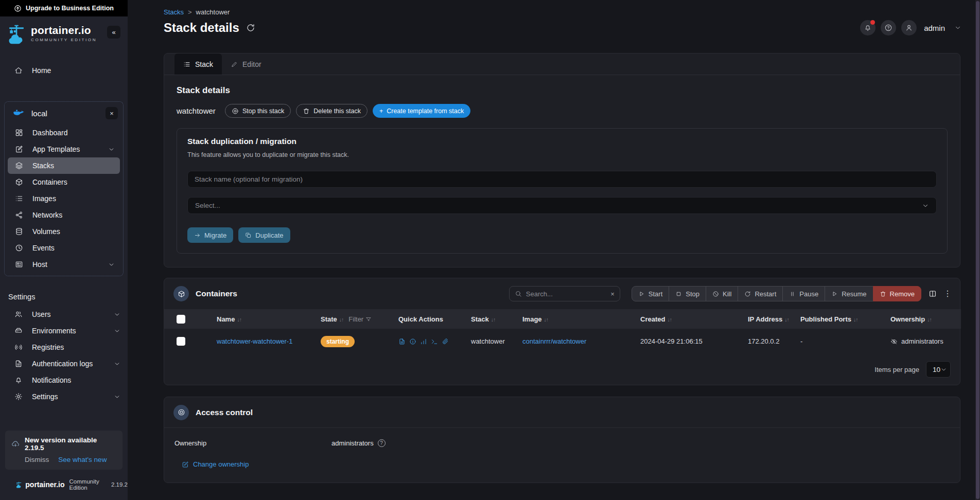 This screenshot has width=980, height=500. I want to click on footer-edition: Community Edition, so click(89, 485).